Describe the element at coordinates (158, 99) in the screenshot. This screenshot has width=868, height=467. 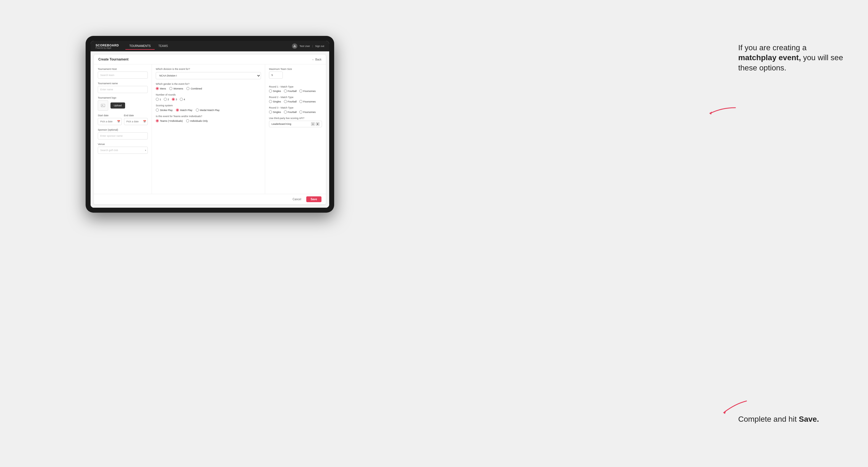
I see `round-1: 1` at that location.